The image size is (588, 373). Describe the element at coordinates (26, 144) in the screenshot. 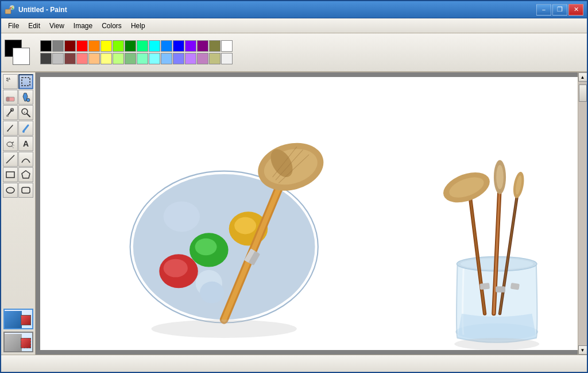

I see `text-tool: A` at that location.